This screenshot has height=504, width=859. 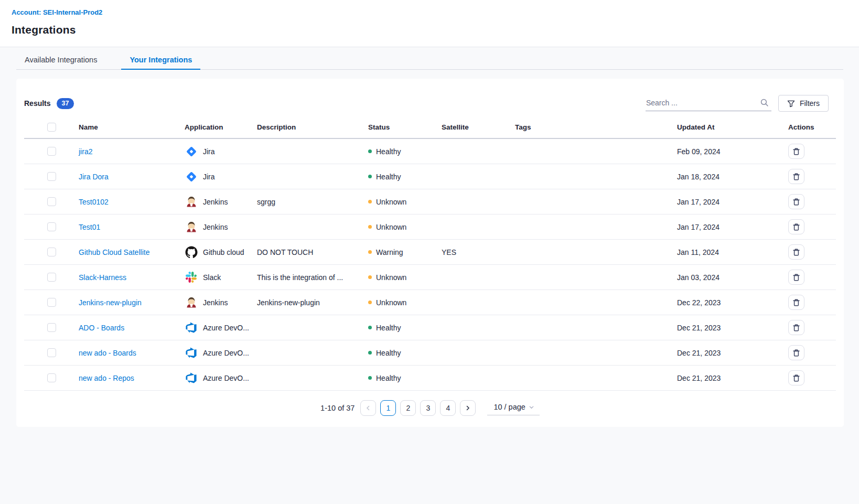 I want to click on updated-at-value: Jan 11, 2024, so click(x=723, y=252).